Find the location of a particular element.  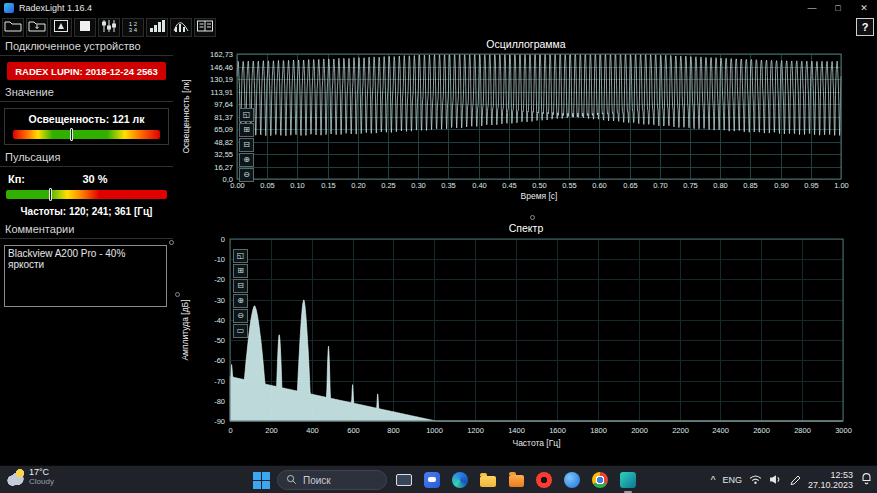

bar-chart-button is located at coordinates (157, 28).